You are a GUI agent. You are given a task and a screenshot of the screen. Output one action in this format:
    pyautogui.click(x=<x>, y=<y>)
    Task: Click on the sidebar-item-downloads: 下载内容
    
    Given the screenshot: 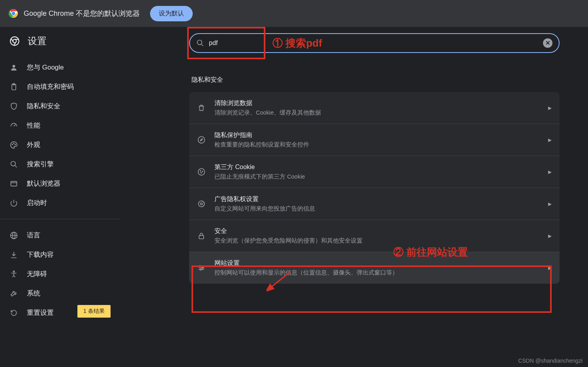 What is the action you would take?
    pyautogui.click(x=60, y=254)
    